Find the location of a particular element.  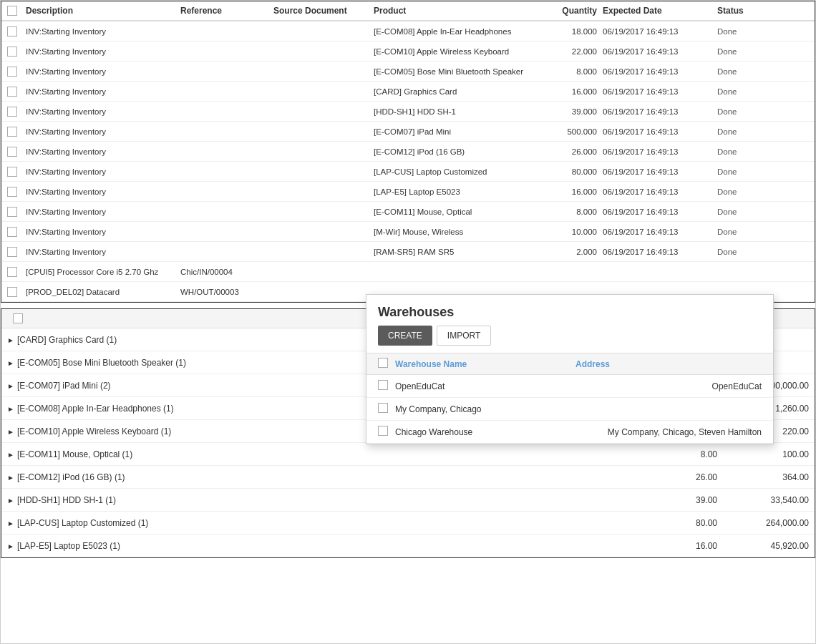

row-quantity: 39.000 is located at coordinates (570, 112).